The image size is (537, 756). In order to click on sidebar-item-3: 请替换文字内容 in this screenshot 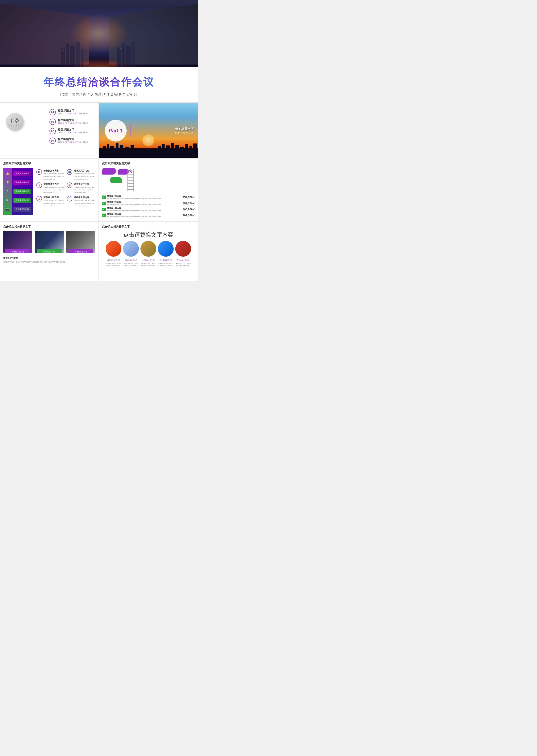, I will do `click(22, 191)`.